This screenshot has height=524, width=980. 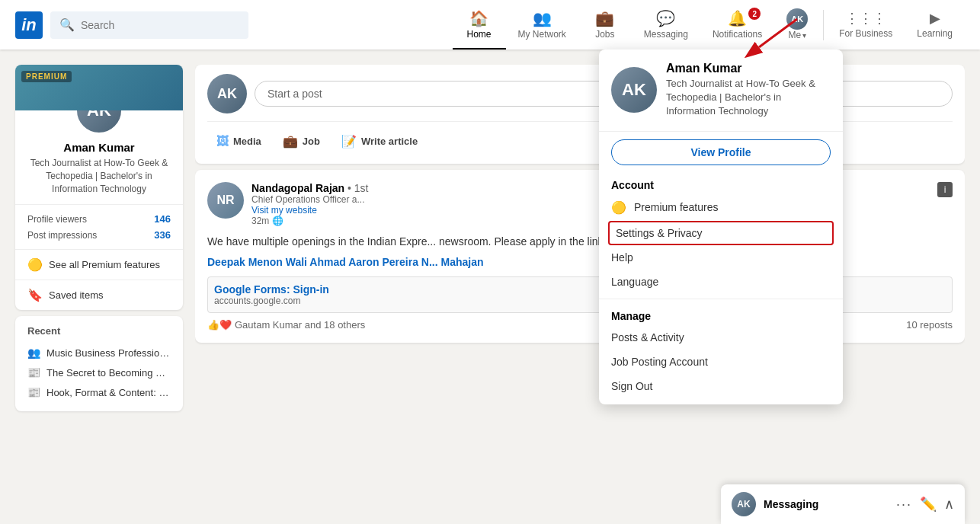 What do you see at coordinates (247, 142) in the screenshot?
I see `composer-media-label: Media` at bounding box center [247, 142].